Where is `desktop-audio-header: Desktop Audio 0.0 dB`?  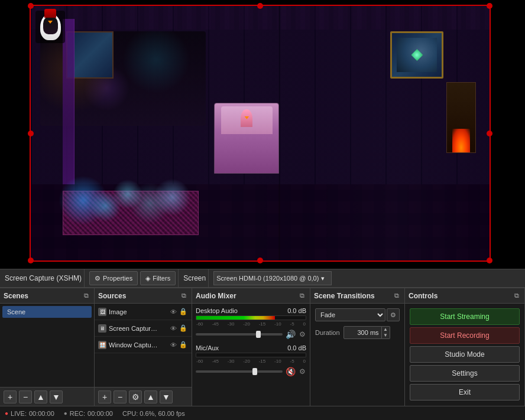
desktop-audio-header: Desktop Audio 0.0 dB is located at coordinates (251, 311).